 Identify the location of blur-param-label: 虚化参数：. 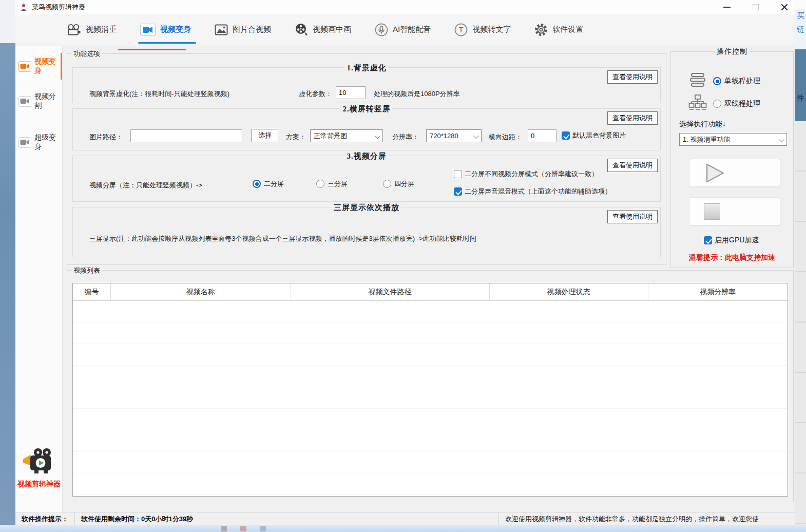
(315, 94).